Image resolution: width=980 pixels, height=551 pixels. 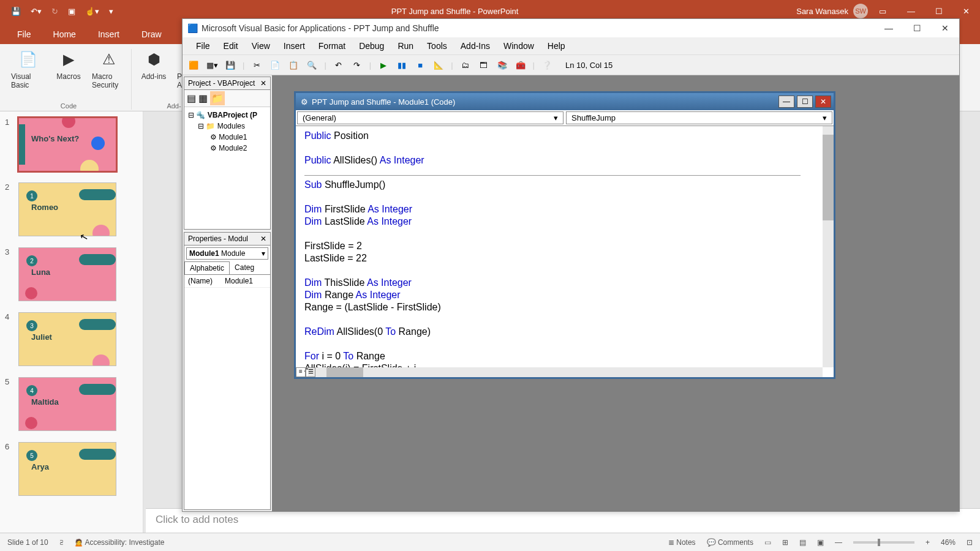 What do you see at coordinates (28, 75) in the screenshot?
I see `visual-basic-button: 📄Visual Basic` at bounding box center [28, 75].